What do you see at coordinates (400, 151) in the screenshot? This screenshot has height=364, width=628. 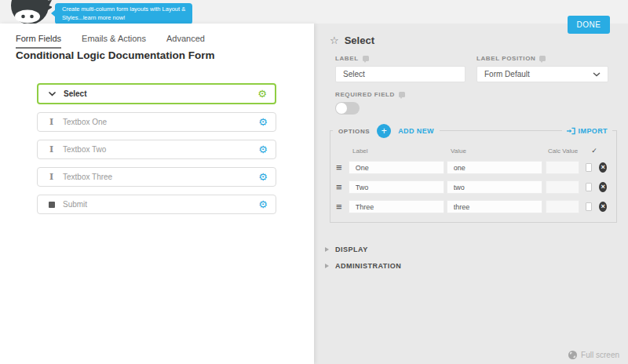 I see `column-header-label: Label` at bounding box center [400, 151].